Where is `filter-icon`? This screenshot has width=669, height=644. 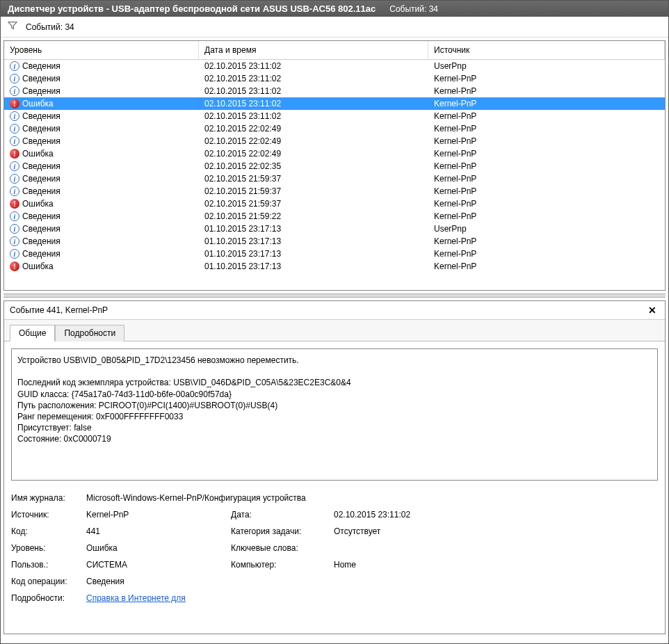
filter-icon is located at coordinates (13, 26).